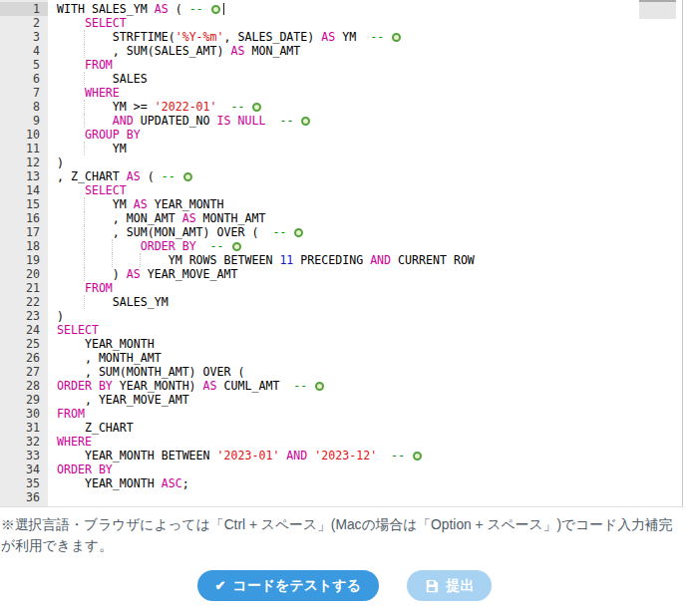  What do you see at coordinates (369, 37) in the screenshot?
I see `code-line: STRFTIME('%Y-%m', SALES_DATE) AS YM --` at bounding box center [369, 37].